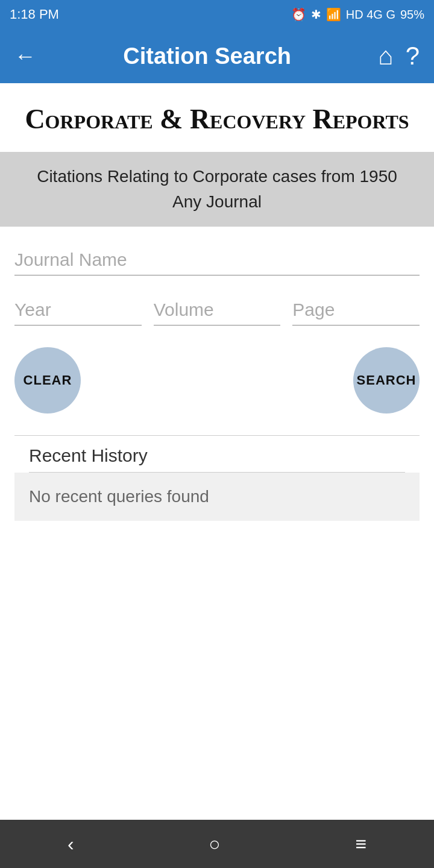  What do you see at coordinates (217, 310) in the screenshot?
I see `year-volume-page-row` at bounding box center [217, 310].